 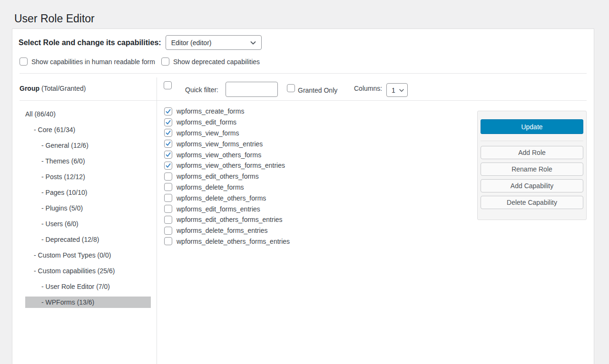 I want to click on capability-row: wpforms_delete_forms, so click(x=227, y=187).